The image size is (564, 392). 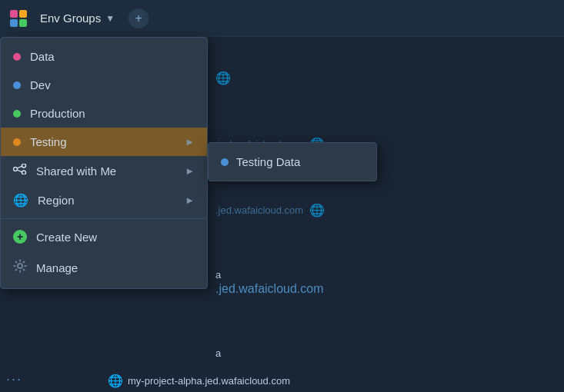 I want to click on menu-item-data: Data, so click(x=104, y=57).